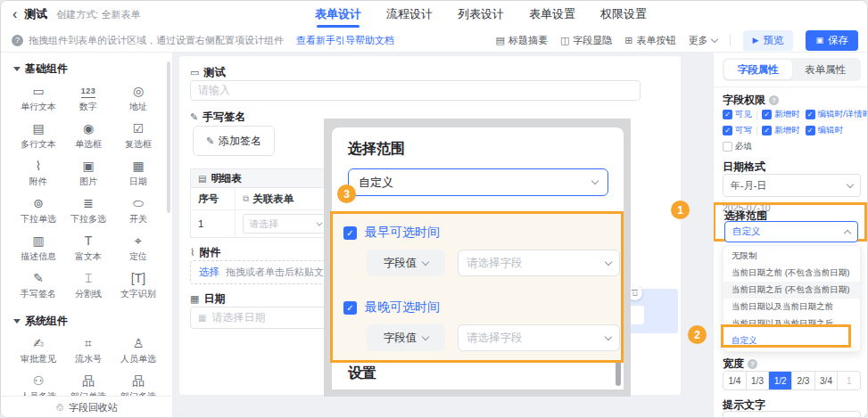 The height and width of the screenshot is (418, 868). What do you see at coordinates (285, 224) in the screenshot?
I see `subform-row-select: 请选择` at bounding box center [285, 224].